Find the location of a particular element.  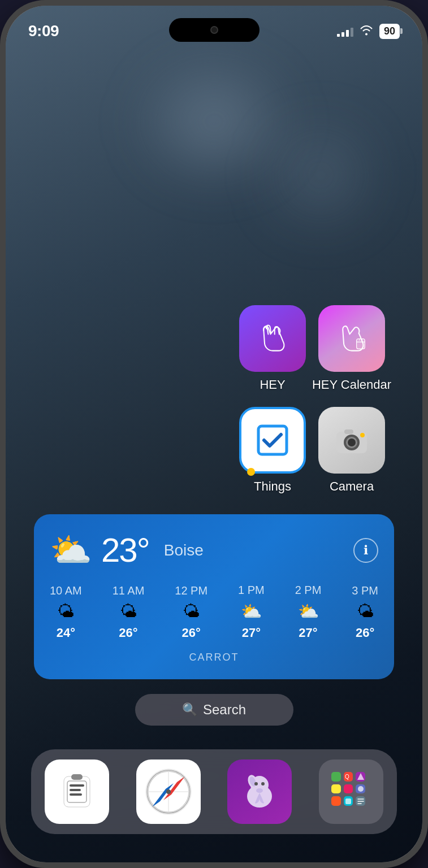

things-app-label: Things is located at coordinates (273, 487).